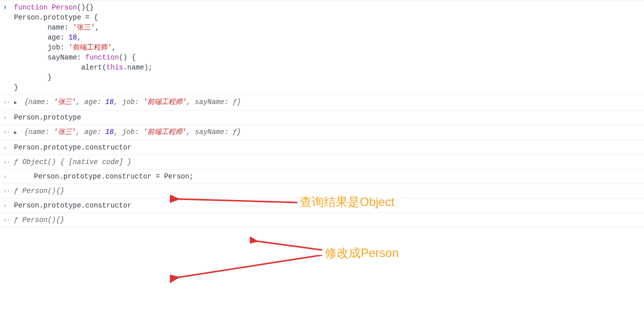 This screenshot has width=644, height=320. I want to click on console-row-output-5: ƒ Person(){}, so click(322, 220).